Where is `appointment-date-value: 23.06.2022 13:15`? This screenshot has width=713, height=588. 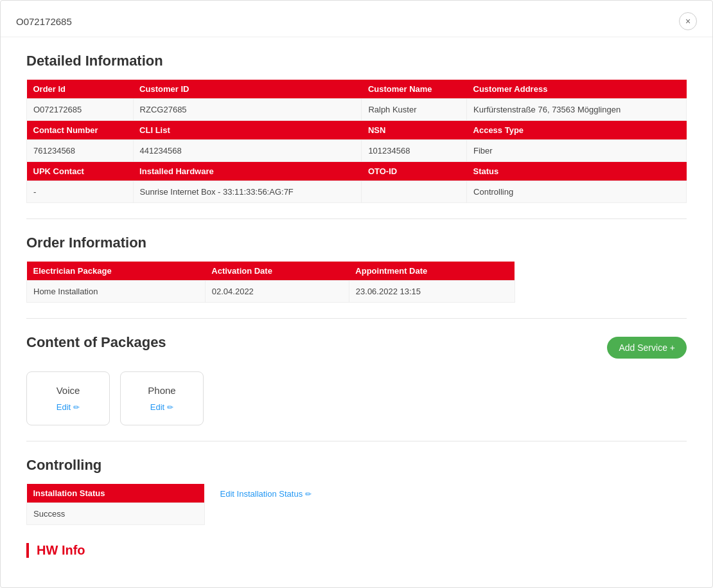
appointment-date-value: 23.06.2022 13:15 is located at coordinates (432, 292).